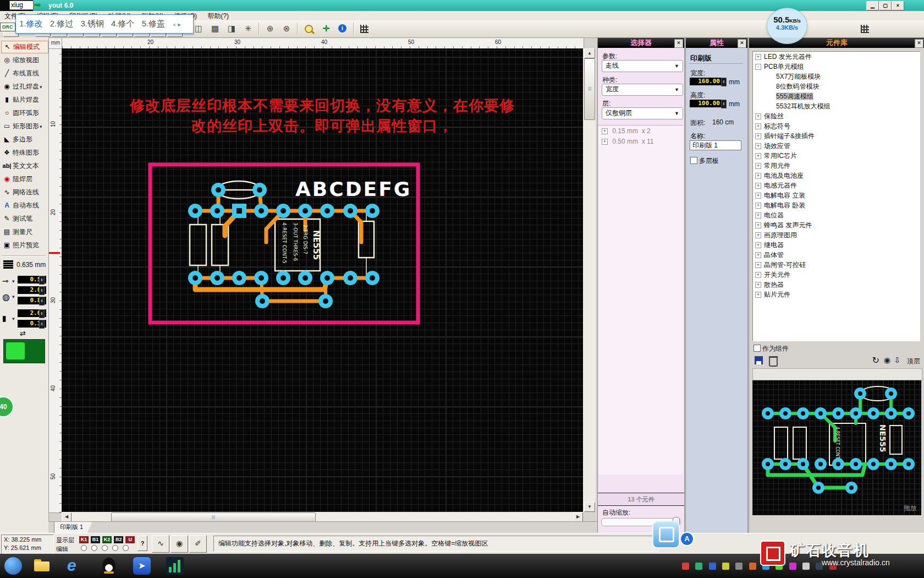 The width and height of the screenshot is (924, 578). I want to click on page-tab: 印刷版 1, so click(73, 527).